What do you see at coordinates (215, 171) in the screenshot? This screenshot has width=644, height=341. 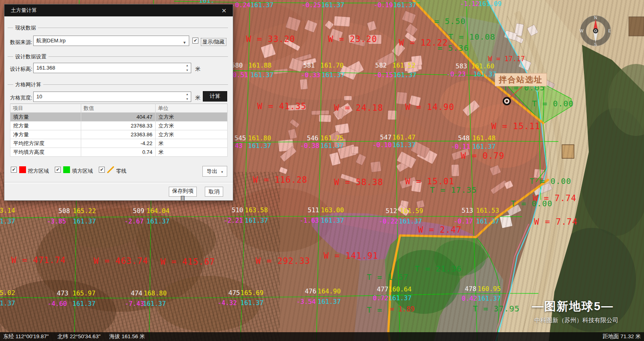 I see `export-button: 导出 ▾` at bounding box center [215, 171].